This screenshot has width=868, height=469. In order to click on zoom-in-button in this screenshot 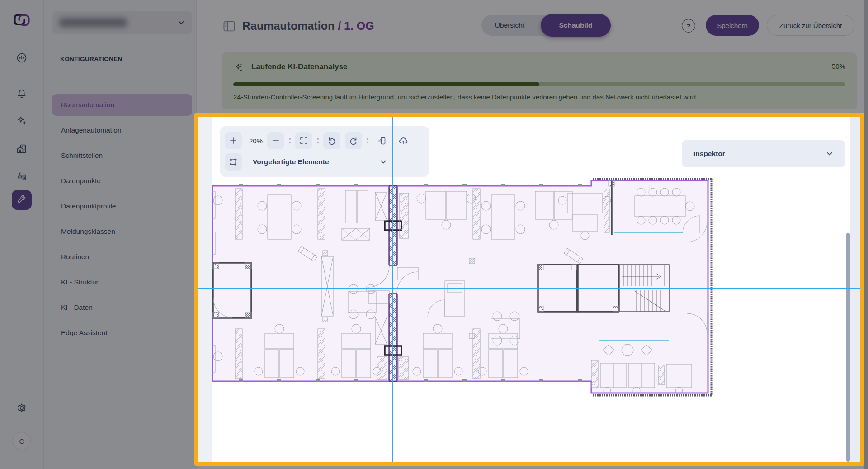, I will do `click(233, 141)`.